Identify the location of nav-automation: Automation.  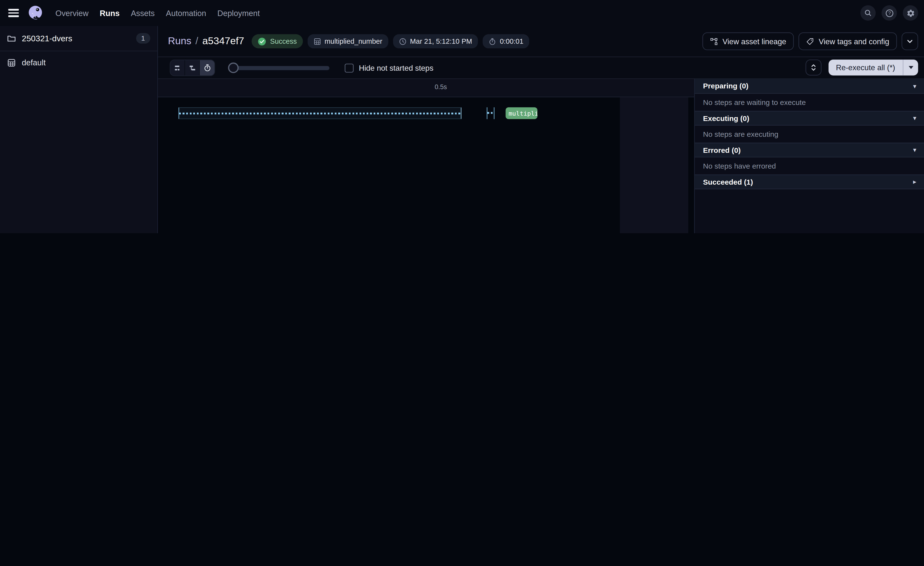
(186, 13).